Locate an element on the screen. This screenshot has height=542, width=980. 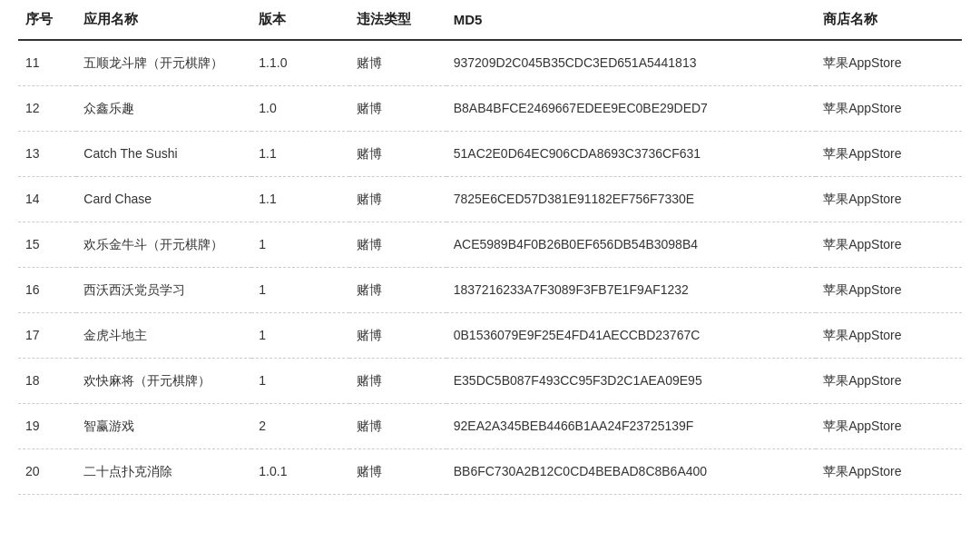
cell-name: Card Chase is located at coordinates (163, 200).